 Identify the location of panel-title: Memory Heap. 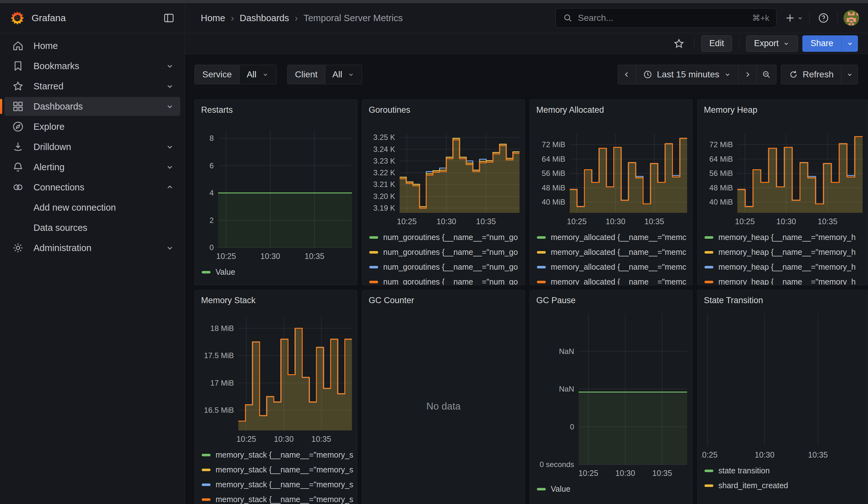
(783, 107).